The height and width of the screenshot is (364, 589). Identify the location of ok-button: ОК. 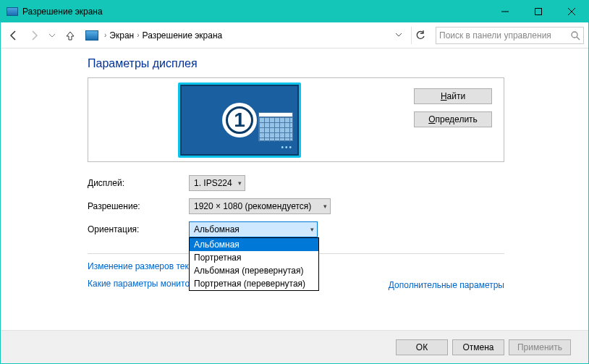
(422, 347).